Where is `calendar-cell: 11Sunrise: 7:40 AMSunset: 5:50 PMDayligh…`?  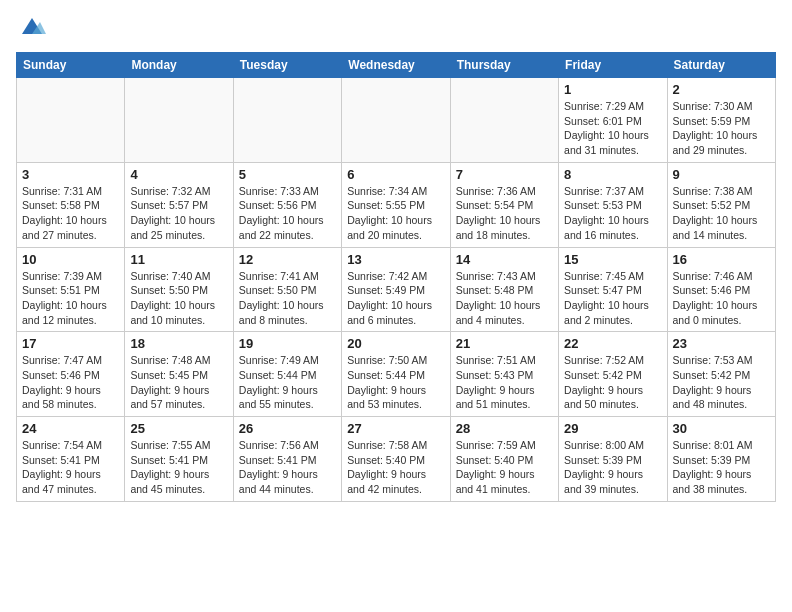
calendar-cell: 11Sunrise: 7:40 AMSunset: 5:50 PMDayligh… is located at coordinates (179, 290).